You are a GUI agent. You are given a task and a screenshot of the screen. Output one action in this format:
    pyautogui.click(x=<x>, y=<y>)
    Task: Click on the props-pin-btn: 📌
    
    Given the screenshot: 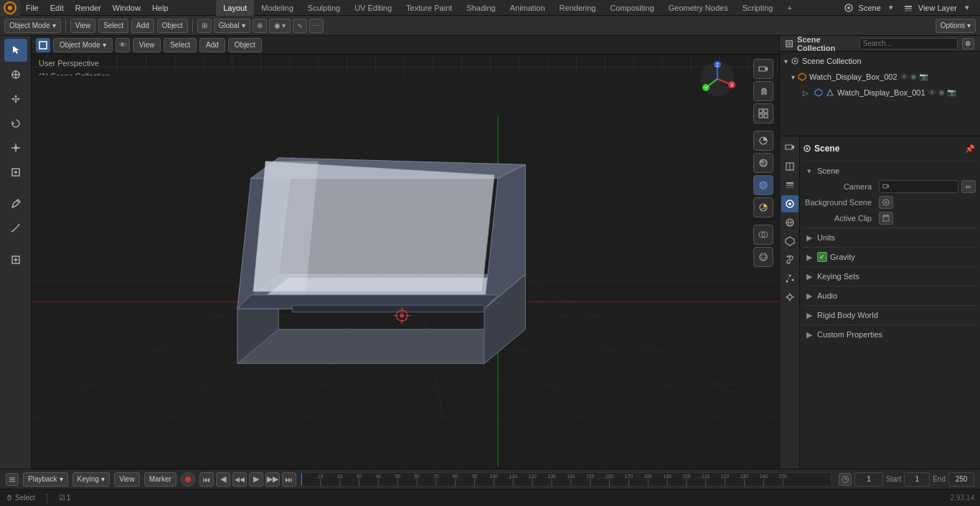 What is the action you would take?
    pyautogui.click(x=970, y=149)
    